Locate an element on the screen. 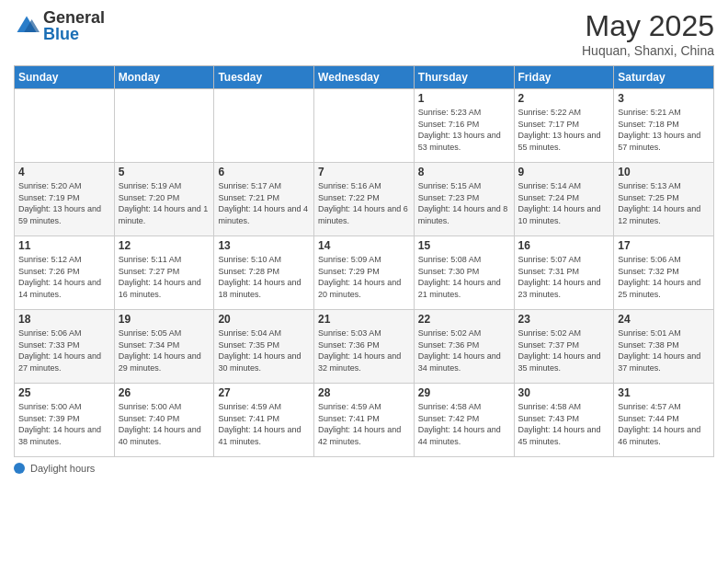 This screenshot has height=563, width=728. calendar-week-1: 1Sunrise: 5:23 AMSunset: 7:16 PMDaylight… is located at coordinates (364, 126).